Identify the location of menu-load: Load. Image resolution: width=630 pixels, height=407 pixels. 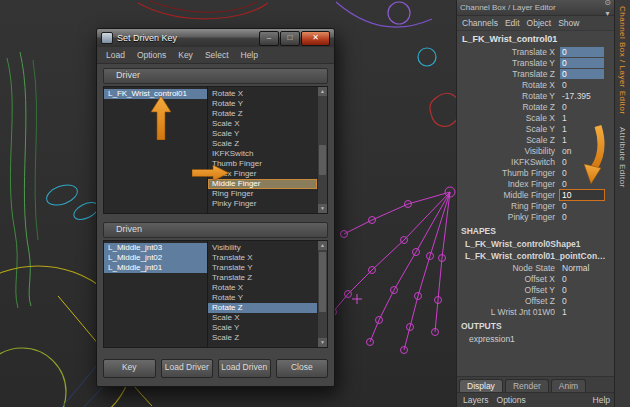
(116, 55).